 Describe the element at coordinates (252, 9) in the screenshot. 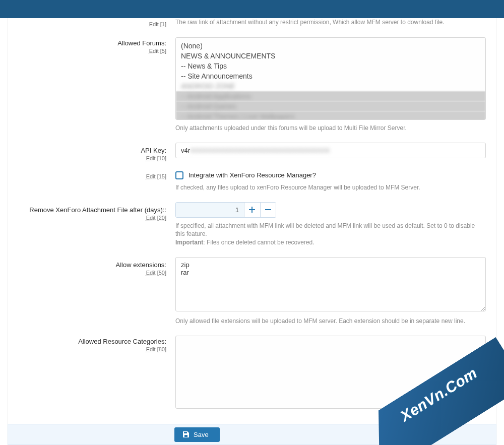

I see `top-bar` at that location.